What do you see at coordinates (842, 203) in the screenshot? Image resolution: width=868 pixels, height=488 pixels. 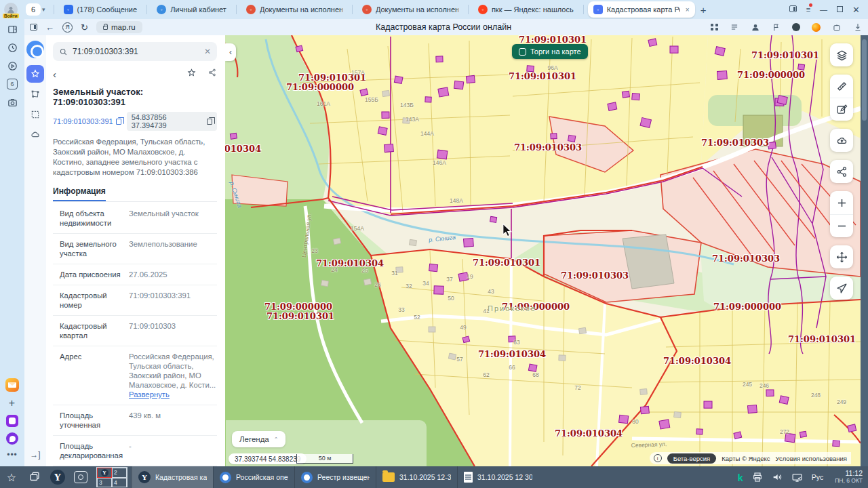 I see `zoom-in-icon` at bounding box center [842, 203].